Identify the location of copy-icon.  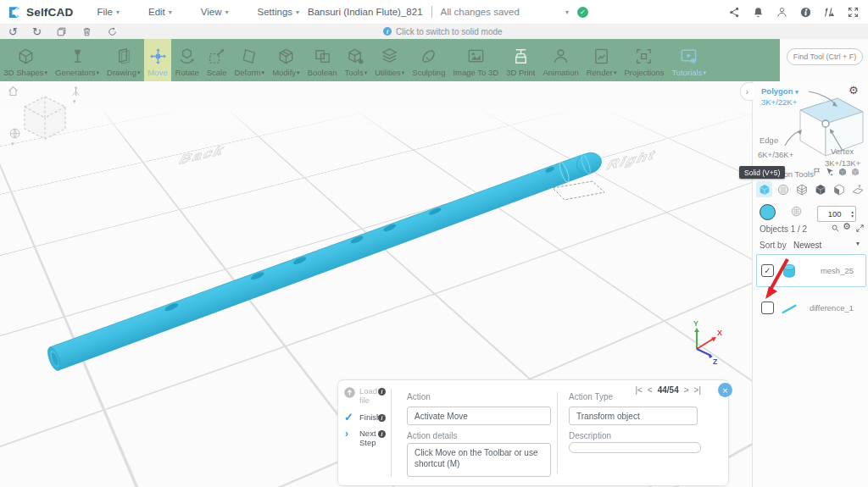
(61, 32).